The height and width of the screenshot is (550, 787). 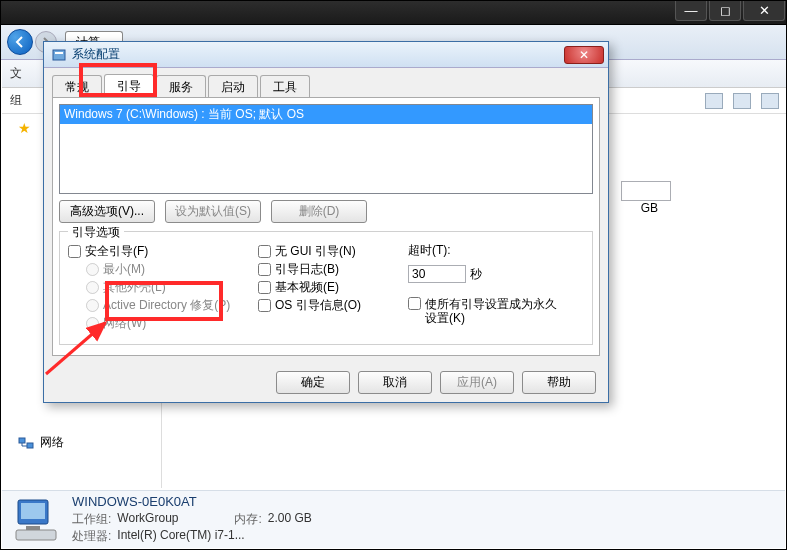 What do you see at coordinates (213, 212) in the screenshot?
I see `set-default-button: 设为默认值(S)` at bounding box center [213, 212].